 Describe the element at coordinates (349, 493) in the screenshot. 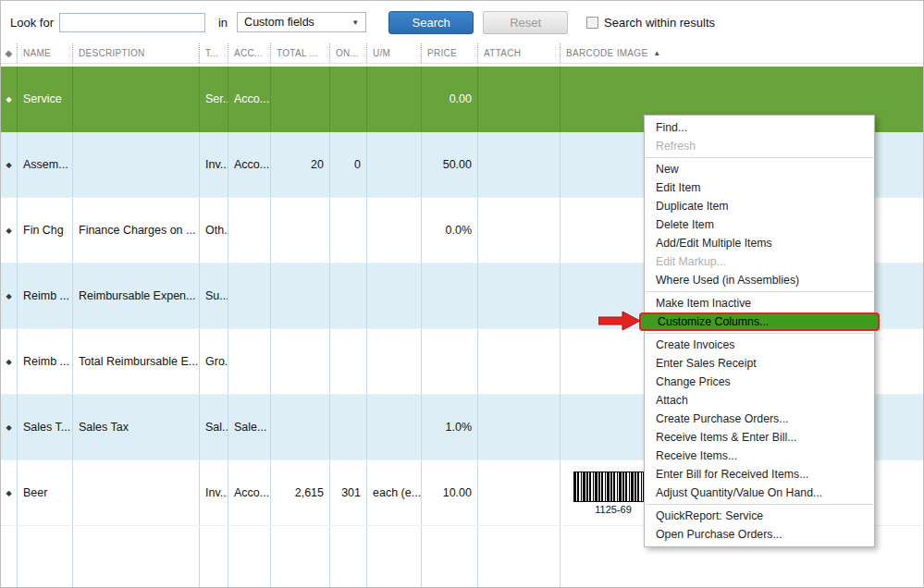

I see `cell-on-hand: 301` at that location.